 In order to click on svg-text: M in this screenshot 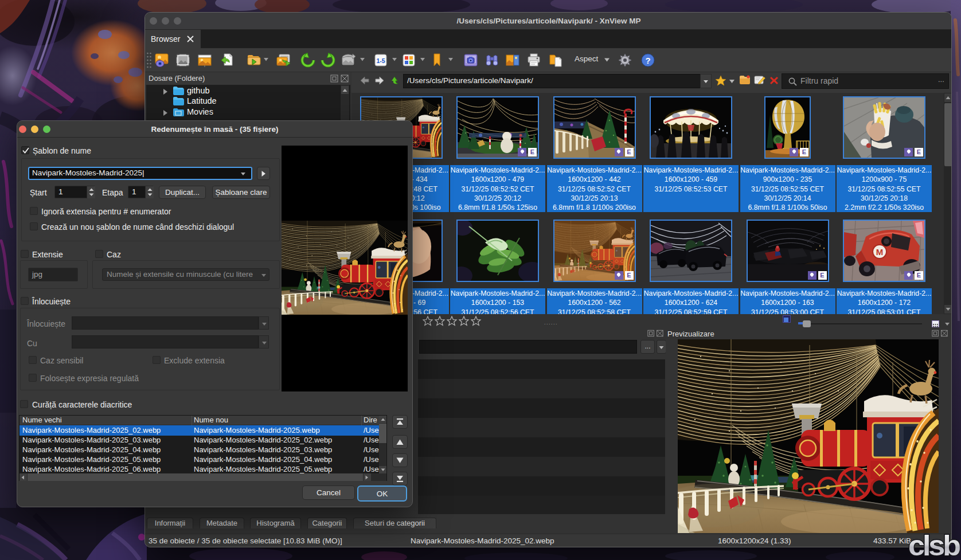, I will do `click(880, 252)`.